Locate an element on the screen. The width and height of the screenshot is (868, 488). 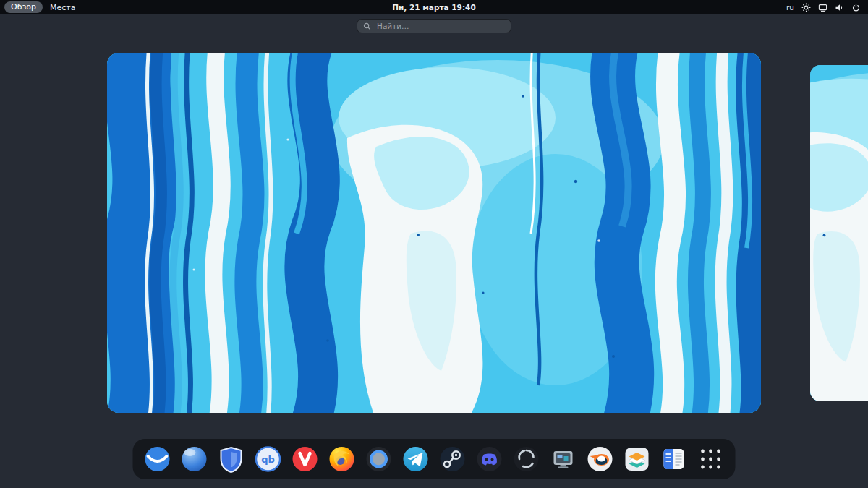
search-bar is located at coordinates (434, 26).